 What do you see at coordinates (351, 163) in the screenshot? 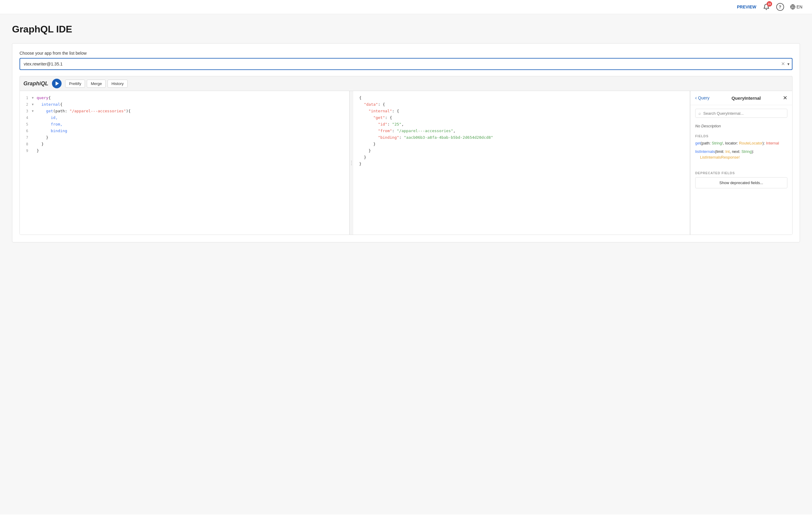
I see `editor-divider` at bounding box center [351, 163].